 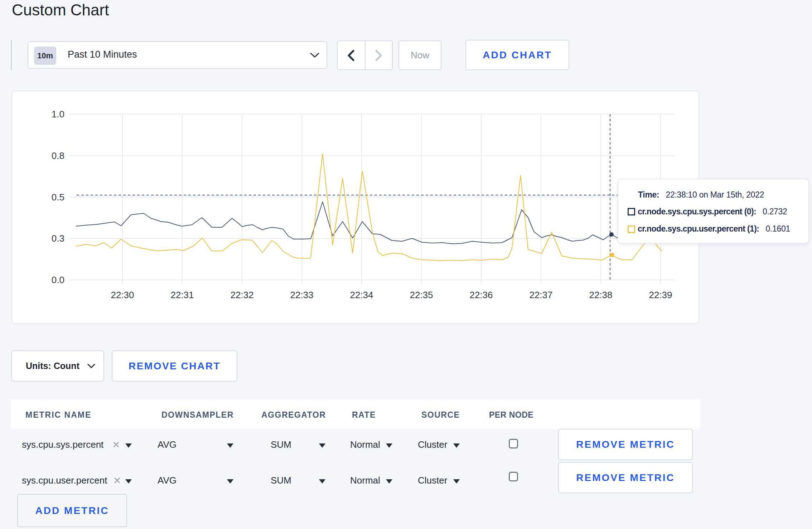 I want to click on svg-text: 22:30, so click(x=122, y=295).